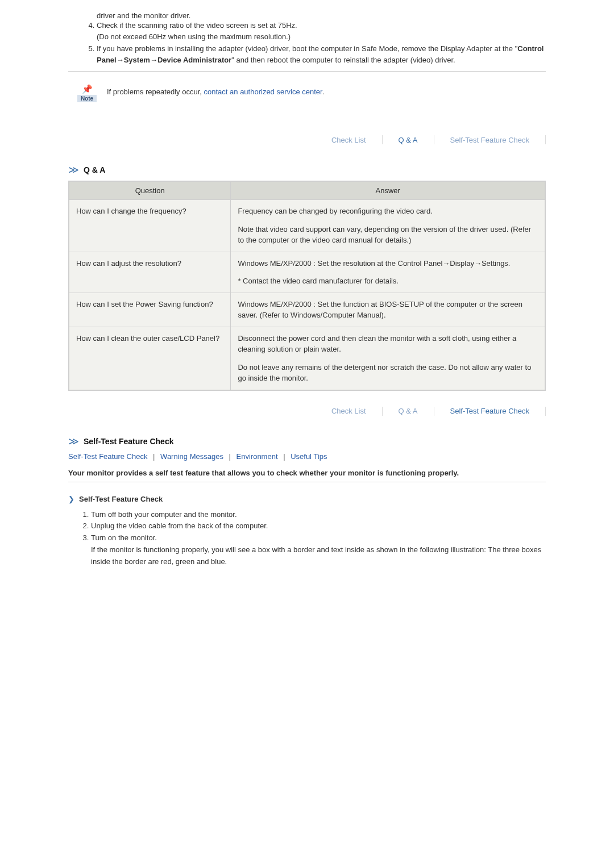 The width and height of the screenshot is (614, 868). What do you see at coordinates (388, 358) in the screenshot?
I see `qa-a4: Disconnect the power cord and then clean…` at bounding box center [388, 358].